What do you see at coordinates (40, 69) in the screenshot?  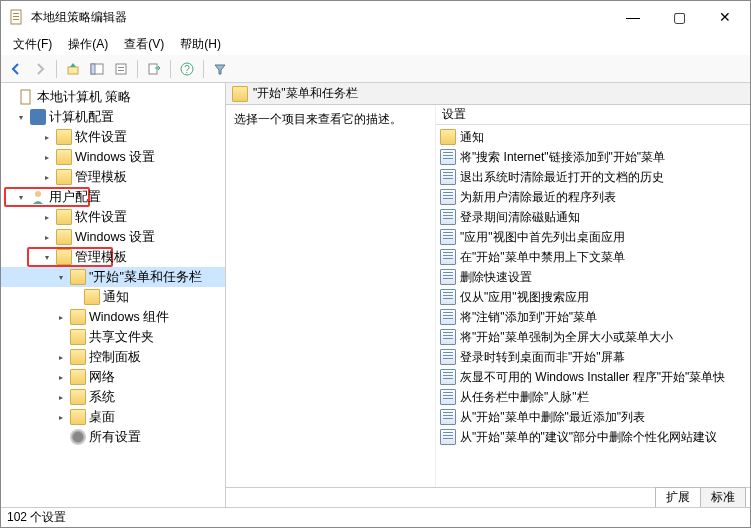 I see `forward-button` at bounding box center [40, 69].